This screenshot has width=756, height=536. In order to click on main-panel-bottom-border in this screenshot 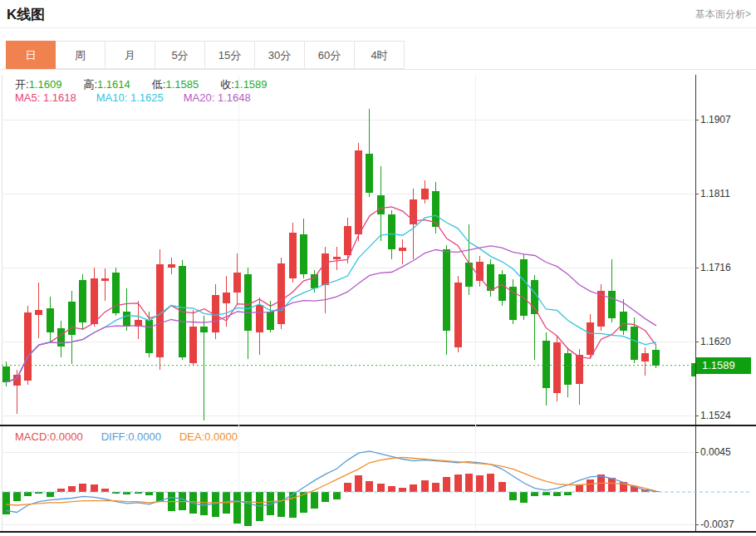, I will do `click(378, 425)`.